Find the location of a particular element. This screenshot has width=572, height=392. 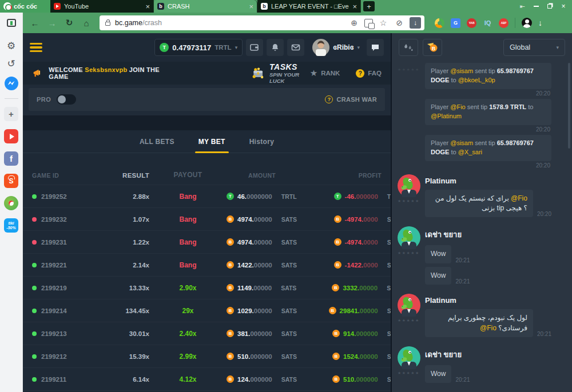

pro-toggle is located at coordinates (66, 99).